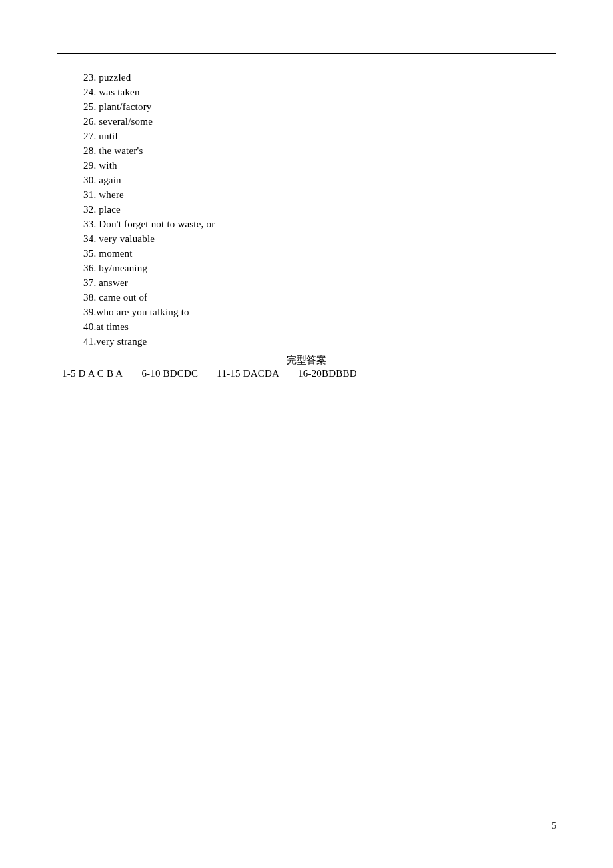 This screenshot has width=613, height=868. Describe the element at coordinates (320, 151) in the screenshot. I see `answer-item: 28. the water's` at that location.